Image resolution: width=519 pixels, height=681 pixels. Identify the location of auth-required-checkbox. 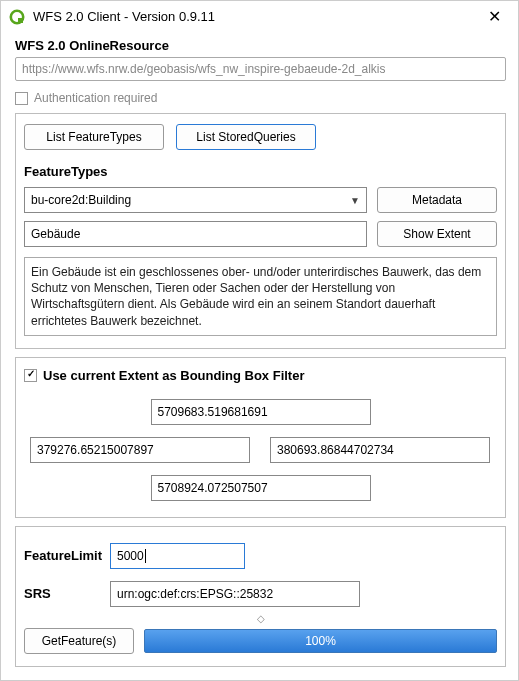
(22, 98).